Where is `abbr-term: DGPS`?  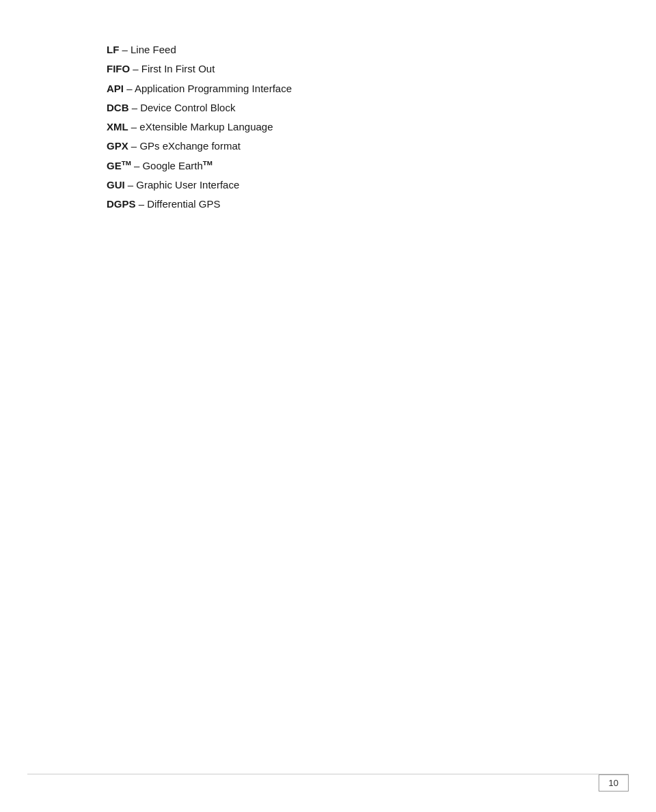 abbr-term: DGPS is located at coordinates (122, 204).